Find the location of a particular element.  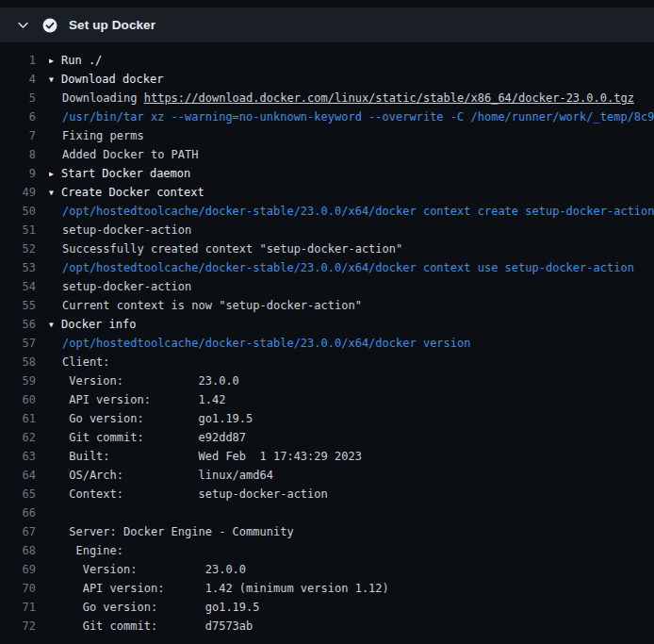

log-text: Engine: is located at coordinates (352, 551).